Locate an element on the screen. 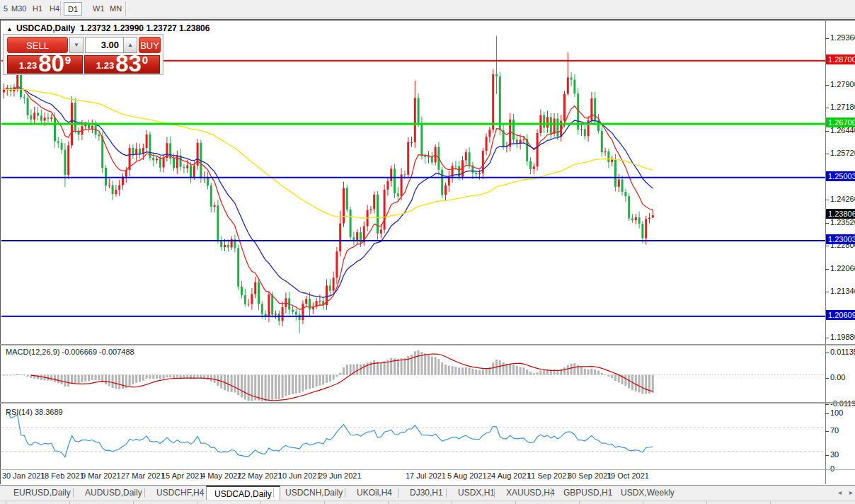 Image resolution: width=855 pixels, height=504 pixels. timeframe-button-mn: MN is located at coordinates (116, 8).